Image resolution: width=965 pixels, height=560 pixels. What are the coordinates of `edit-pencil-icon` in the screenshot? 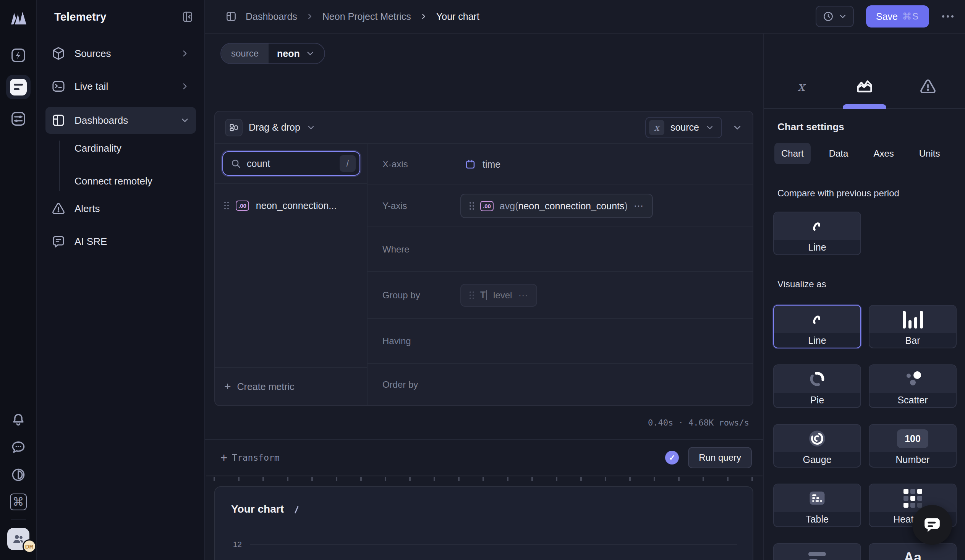 It's located at (296, 509).